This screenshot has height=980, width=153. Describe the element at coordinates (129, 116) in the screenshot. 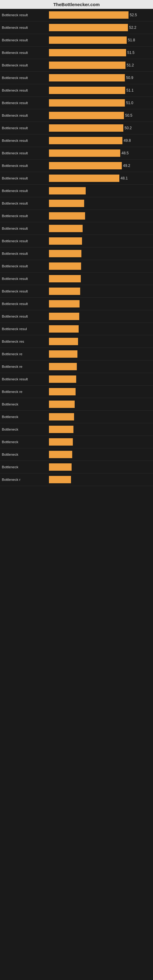

I see `bar-value: 50.5` at that location.